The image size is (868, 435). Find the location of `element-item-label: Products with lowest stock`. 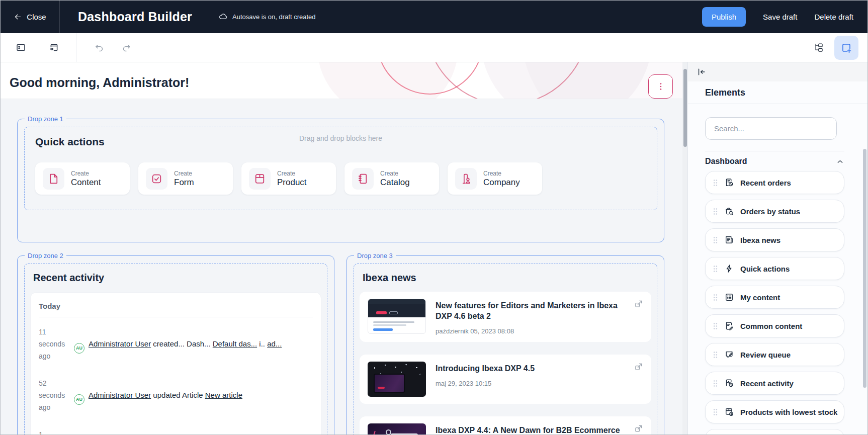

element-item-label: Products with lowest stock is located at coordinates (789, 412).